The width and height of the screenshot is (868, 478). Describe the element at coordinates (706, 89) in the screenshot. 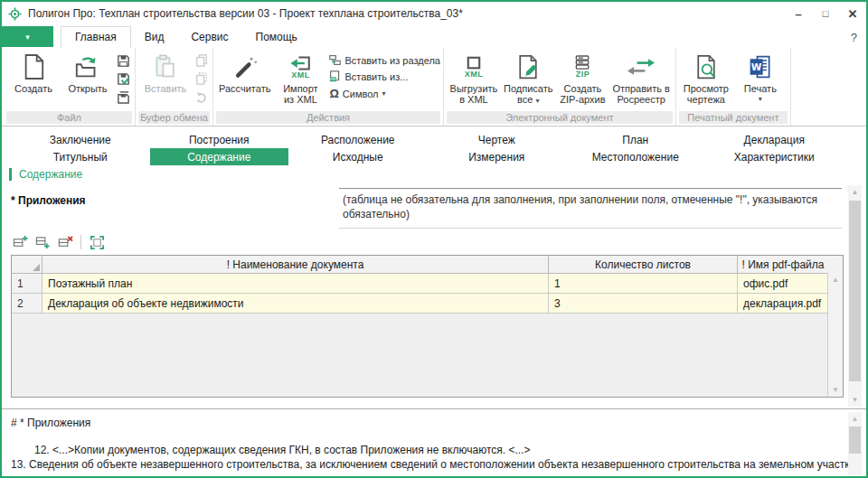

I see `preview-line1: Просмотр` at that location.